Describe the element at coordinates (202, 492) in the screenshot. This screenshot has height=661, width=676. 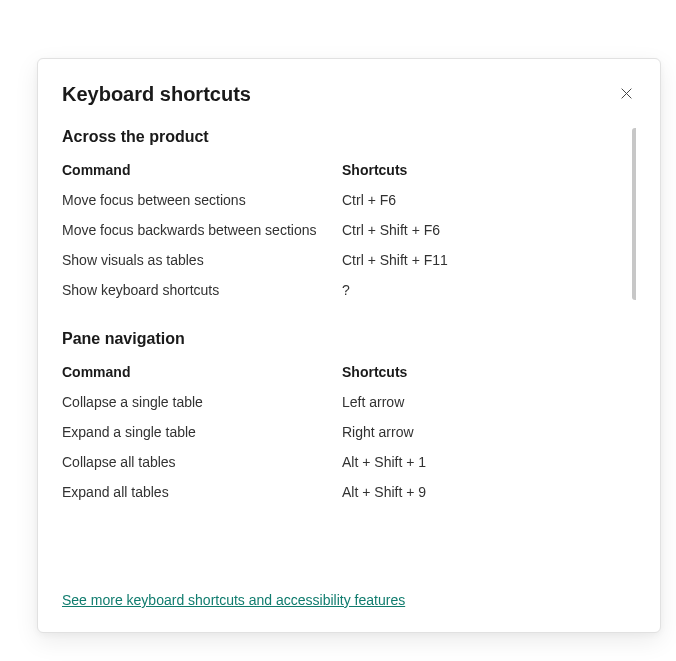
I see `command-cell: Expand all tables` at that location.